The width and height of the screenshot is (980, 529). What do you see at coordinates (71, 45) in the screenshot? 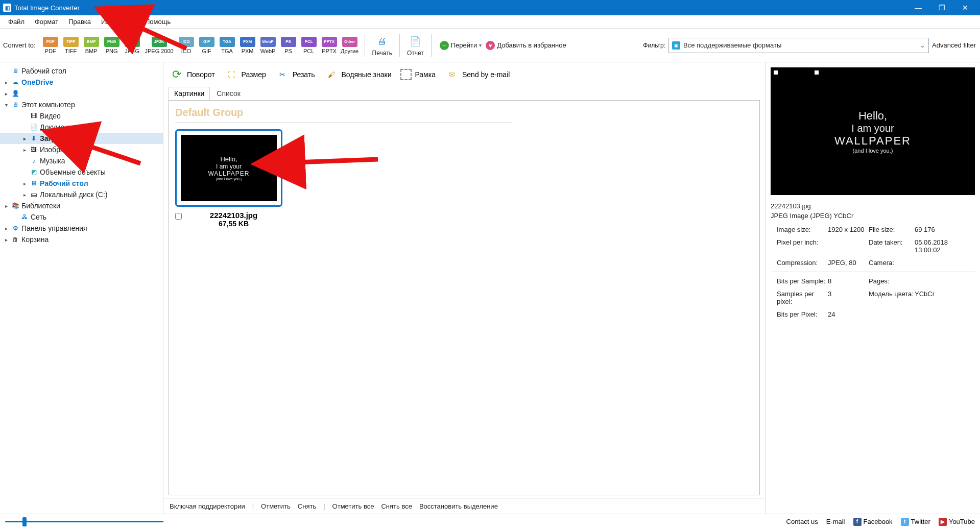
I see `format-tiff: TIFFTIFF` at bounding box center [71, 45].